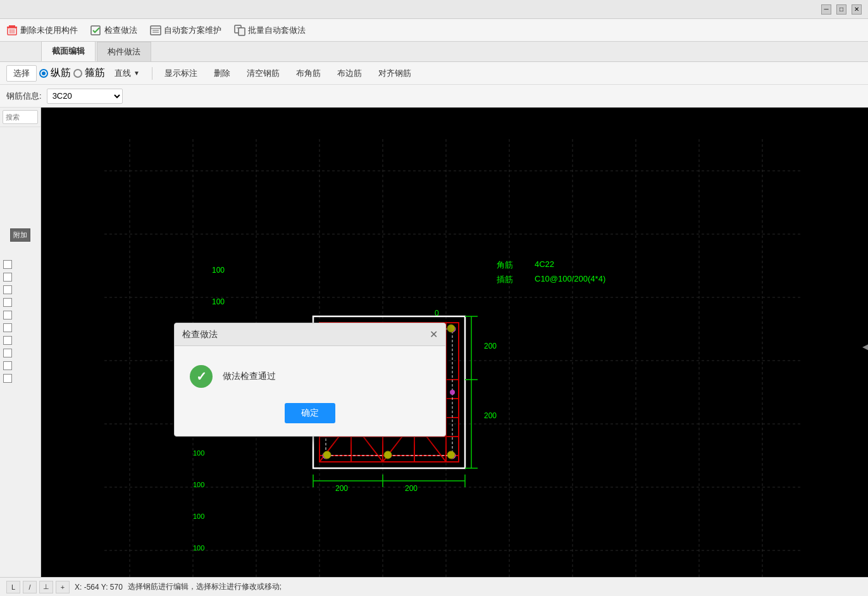  What do you see at coordinates (156, 30) in the screenshot?
I see `auto-method-icon` at bounding box center [156, 30].